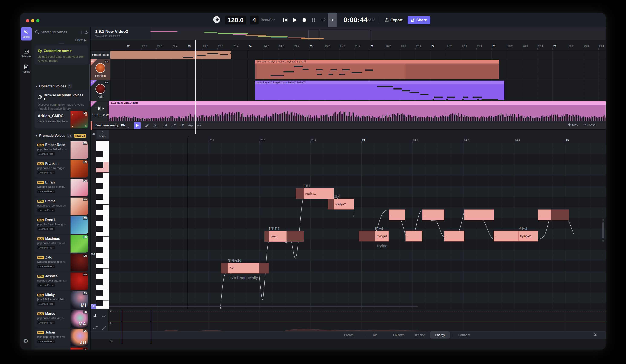  Describe the element at coordinates (337, 196) in the screenshot. I see `phoneme-label: [l][iy]` at that location.